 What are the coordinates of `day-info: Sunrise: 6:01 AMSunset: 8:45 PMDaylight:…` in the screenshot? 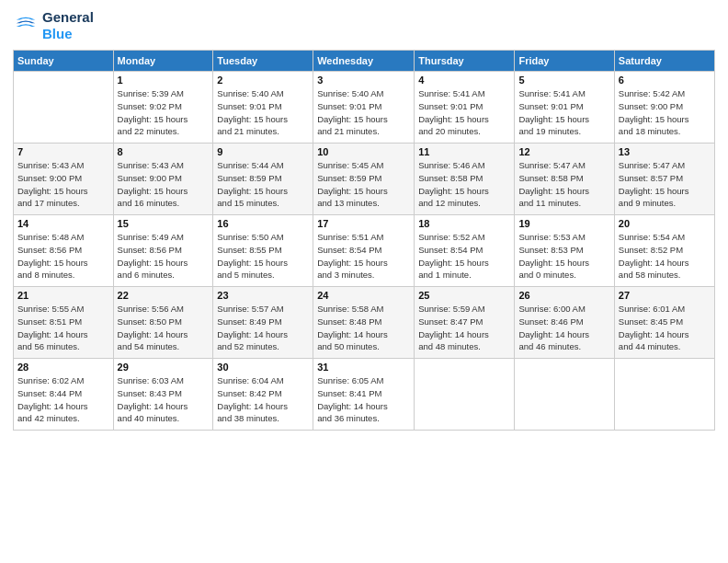 It's located at (665, 327).